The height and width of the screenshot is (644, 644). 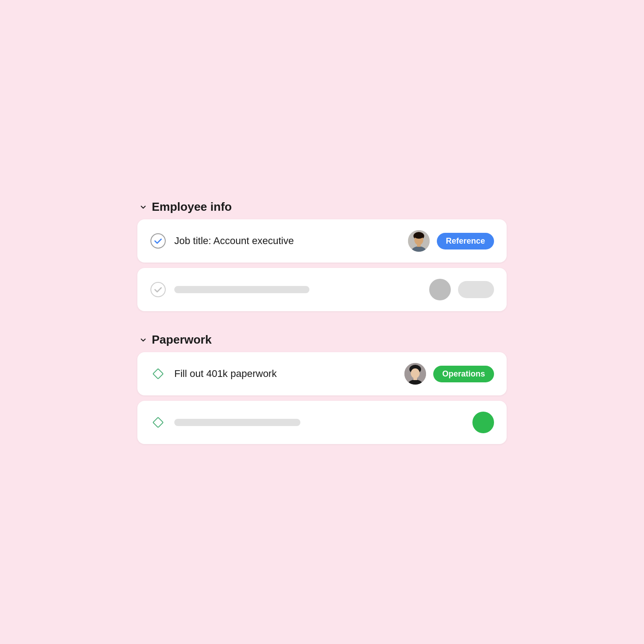 I want to click on avatar-male, so click(x=419, y=241).